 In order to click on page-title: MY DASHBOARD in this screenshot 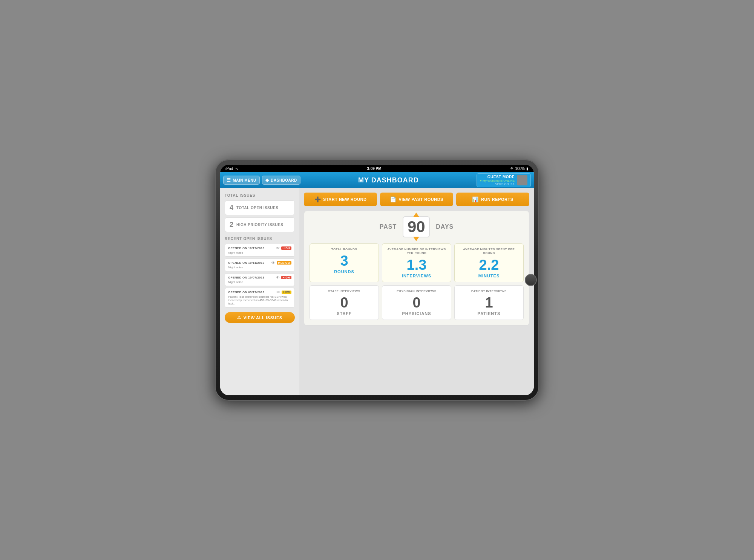, I will do `click(388, 180)`.